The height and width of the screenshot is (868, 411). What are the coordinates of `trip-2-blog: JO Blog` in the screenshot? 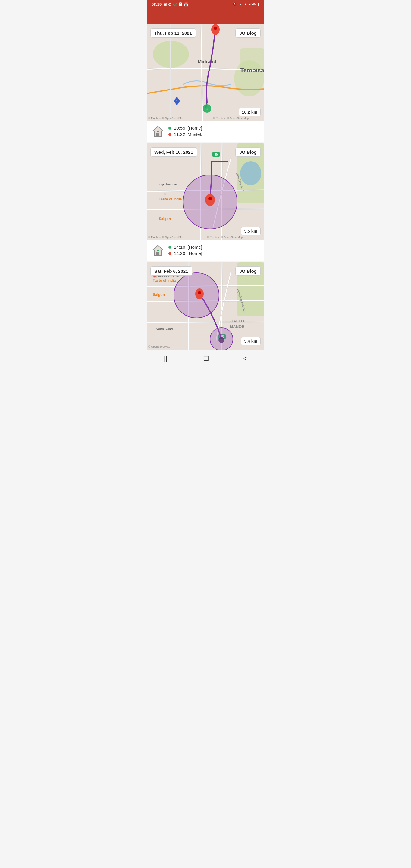 It's located at (248, 152).